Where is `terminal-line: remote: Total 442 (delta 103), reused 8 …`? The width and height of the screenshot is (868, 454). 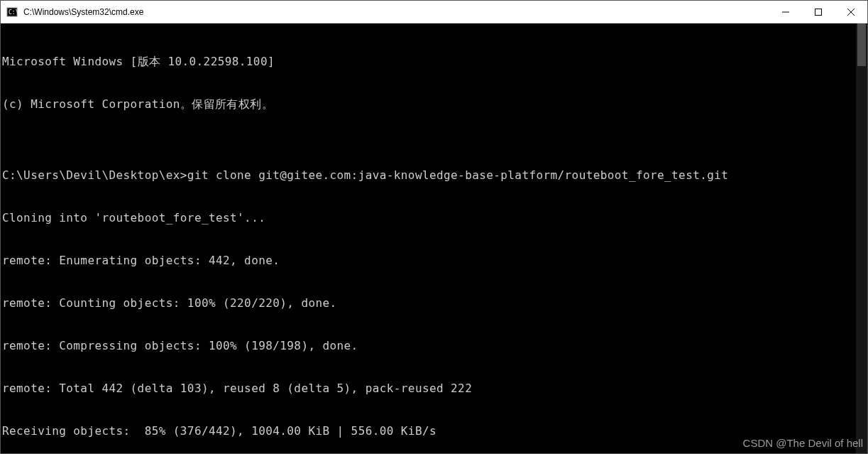 terminal-line: remote: Total 442 (delta 103), reused 8 … is located at coordinates (434, 389).